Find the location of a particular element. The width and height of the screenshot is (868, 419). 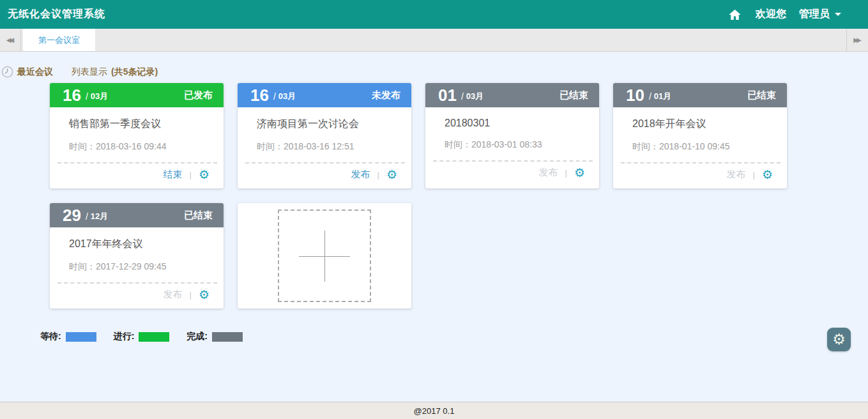

tabbar-spacer is located at coordinates (471, 40).